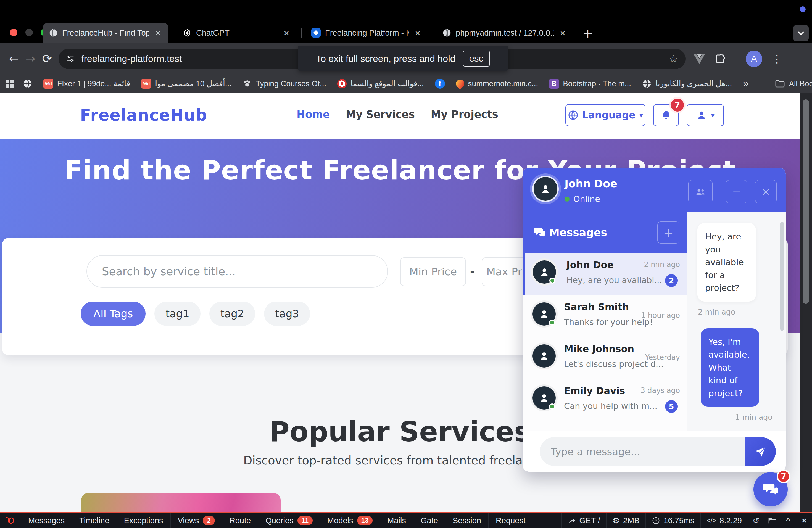 The height and width of the screenshot is (528, 812). What do you see at coordinates (106, 33) in the screenshot?
I see `tab-freelancehub: FreelanceHub - Find Top Free ×` at bounding box center [106, 33].